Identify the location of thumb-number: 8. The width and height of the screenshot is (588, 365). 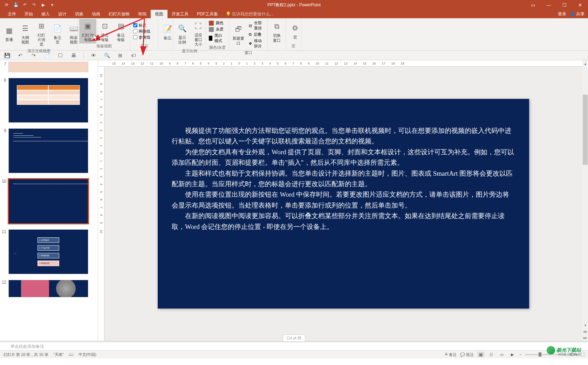
(5, 80).